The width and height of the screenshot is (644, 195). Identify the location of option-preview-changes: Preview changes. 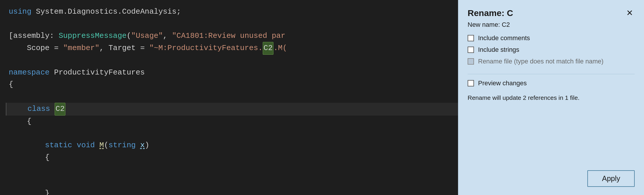
(551, 83).